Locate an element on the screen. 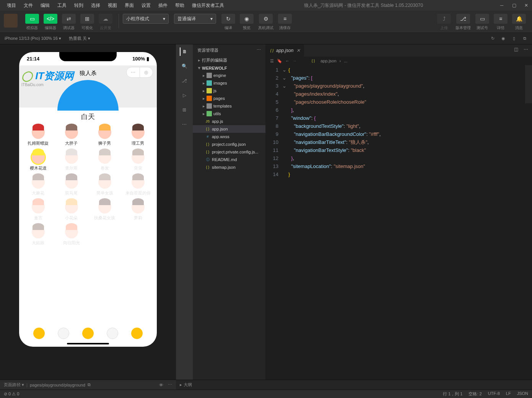 The height and width of the screenshot is (398, 532). git-icon: ⎇ is located at coordinates (184, 81).